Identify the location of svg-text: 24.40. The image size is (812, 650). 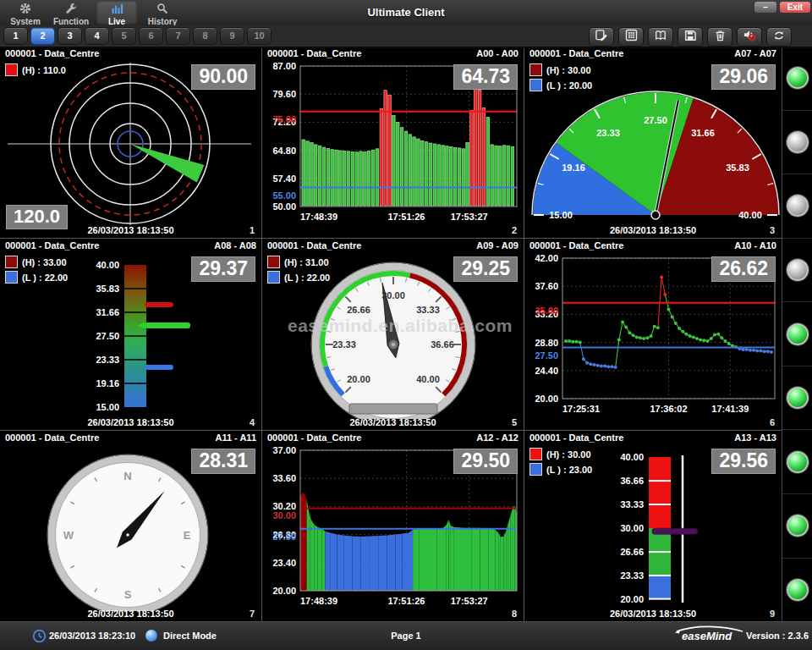
(546, 371).